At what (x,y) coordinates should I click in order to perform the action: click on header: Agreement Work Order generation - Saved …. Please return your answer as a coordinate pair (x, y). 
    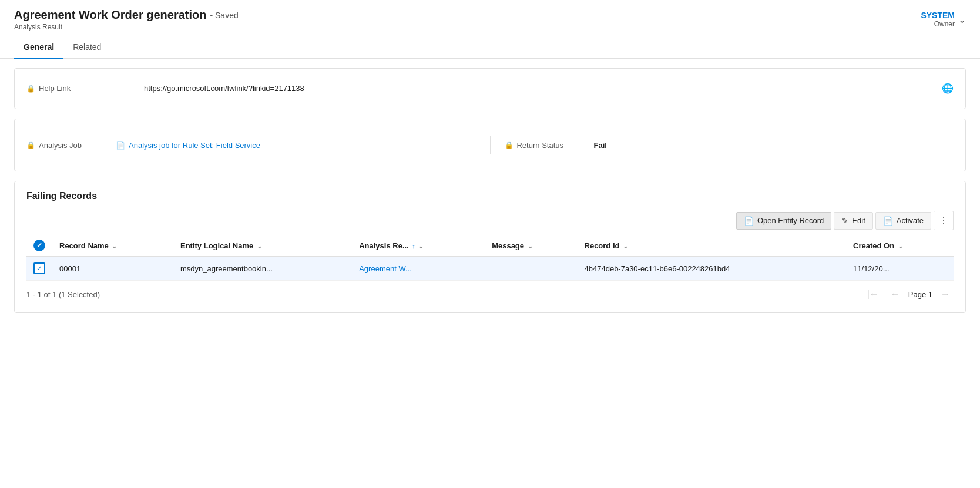
    Looking at the image, I should click on (490, 18).